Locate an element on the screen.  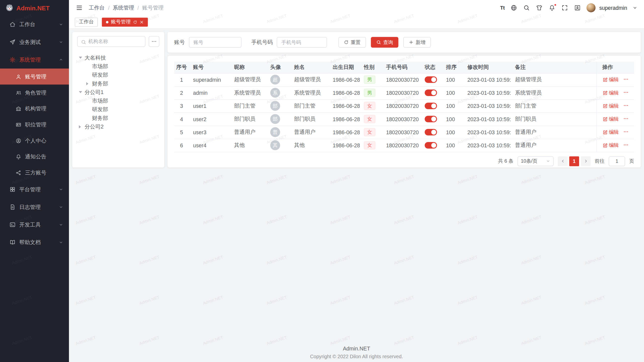
sidebar-item-4: 日志管理 is located at coordinates (34, 207).